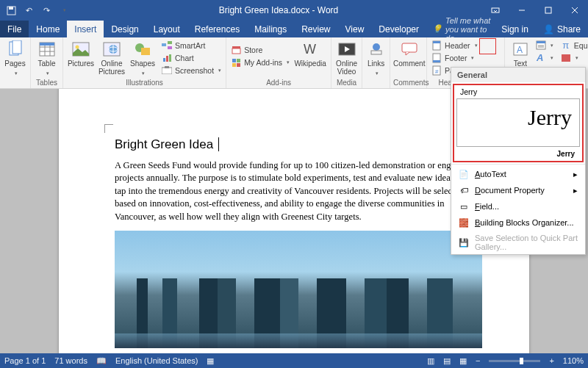 The image size is (588, 368). Describe the element at coordinates (191, 57) in the screenshot. I see `chart-button: Chart` at that location.